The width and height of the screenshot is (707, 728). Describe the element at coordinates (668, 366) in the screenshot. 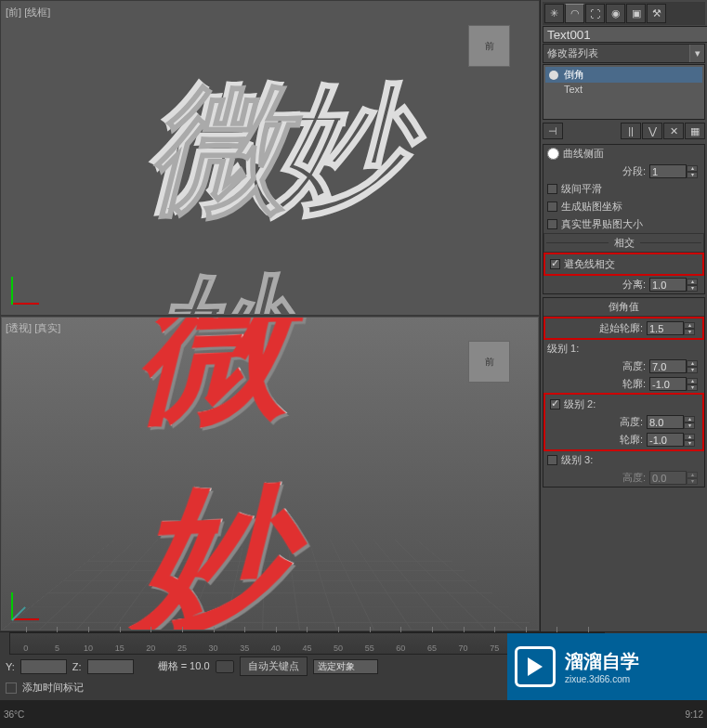

I see `l1-height-spinner` at that location.